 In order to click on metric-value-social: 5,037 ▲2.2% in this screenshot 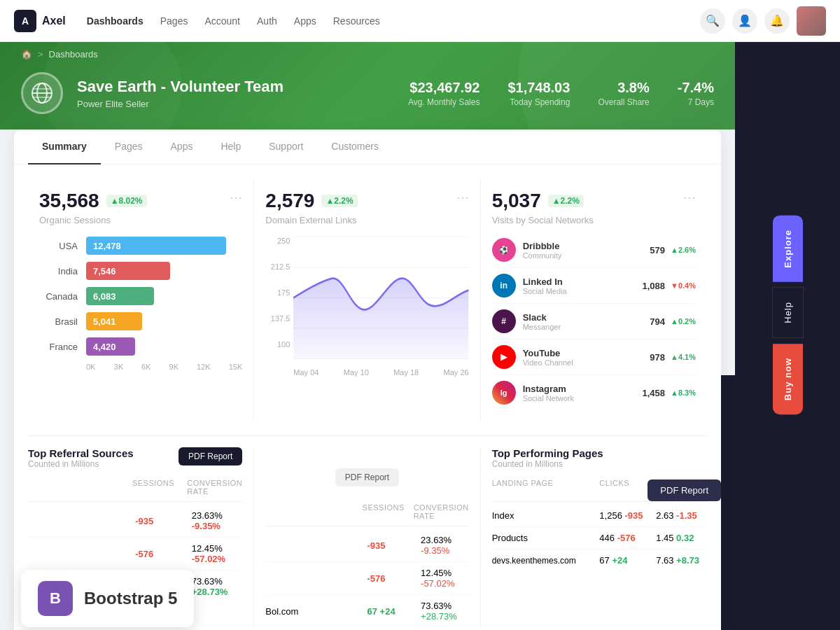, I will do `click(543, 201)`.